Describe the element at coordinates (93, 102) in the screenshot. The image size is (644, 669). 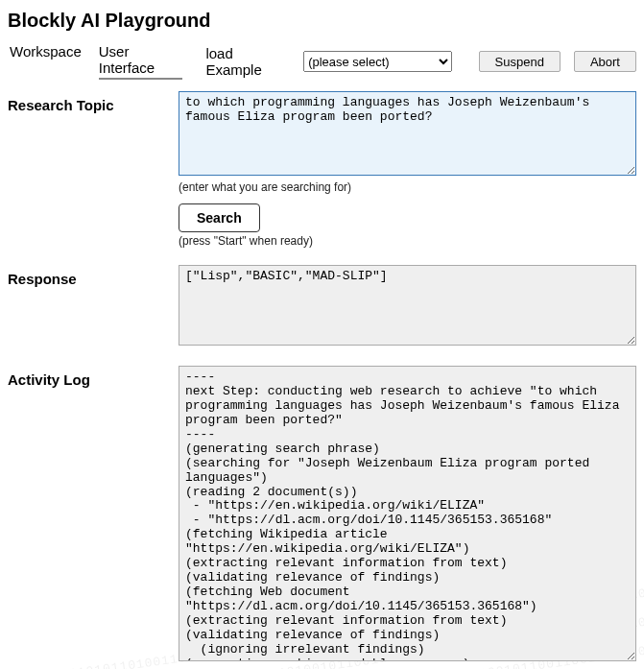
I see `research-topic-label: Research Topic` at that location.